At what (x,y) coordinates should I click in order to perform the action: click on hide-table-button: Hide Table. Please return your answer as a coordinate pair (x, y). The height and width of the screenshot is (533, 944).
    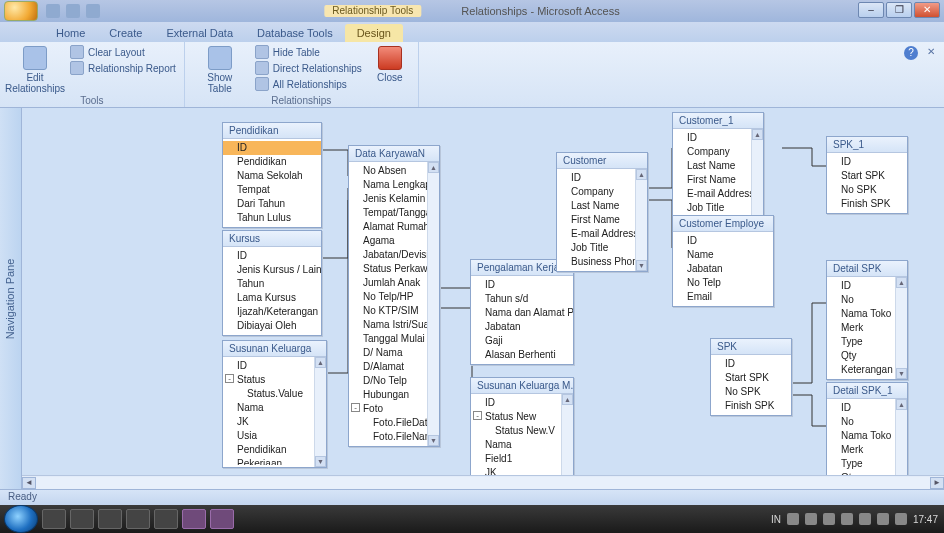
    Looking at the image, I should click on (308, 52).